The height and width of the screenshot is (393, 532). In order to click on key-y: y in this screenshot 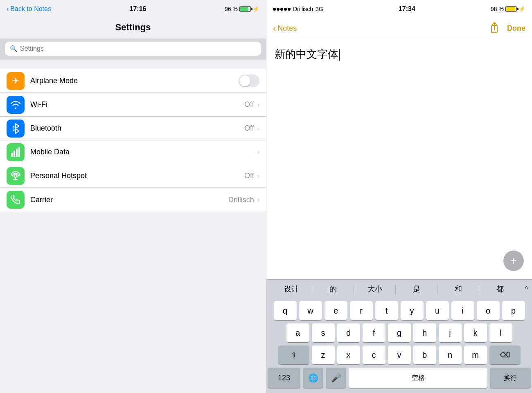, I will do `click(412, 311)`.